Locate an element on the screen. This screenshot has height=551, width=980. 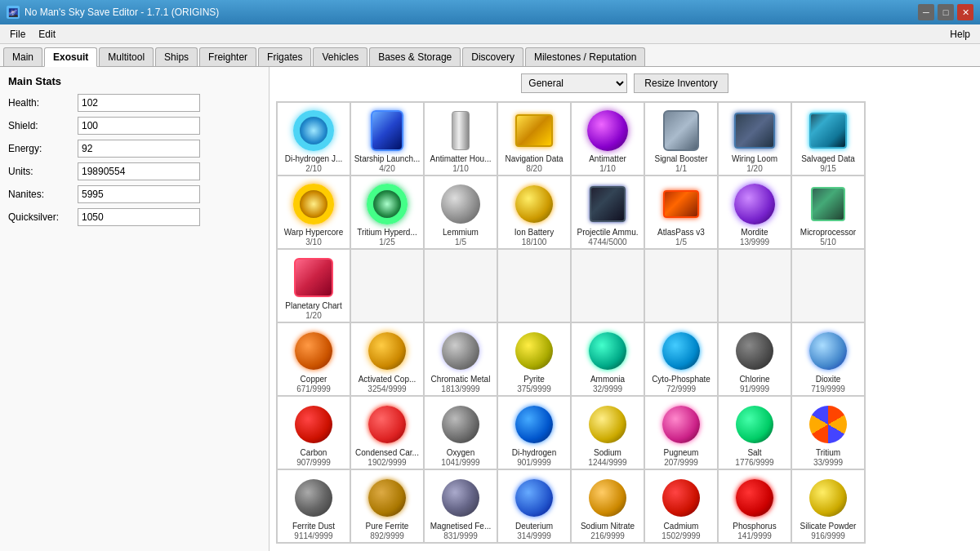
inventory-row-4: Copper 671/9999 Activated Cop... 3254/99… is located at coordinates (571, 359).